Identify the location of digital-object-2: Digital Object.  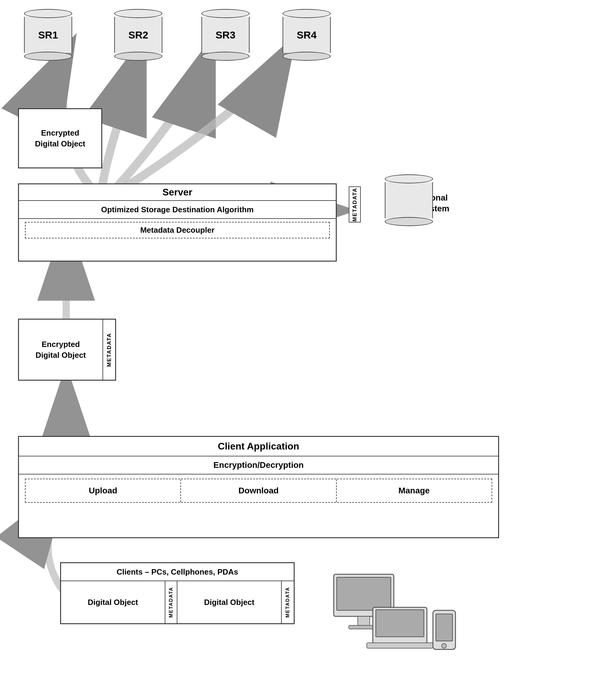
(230, 602).